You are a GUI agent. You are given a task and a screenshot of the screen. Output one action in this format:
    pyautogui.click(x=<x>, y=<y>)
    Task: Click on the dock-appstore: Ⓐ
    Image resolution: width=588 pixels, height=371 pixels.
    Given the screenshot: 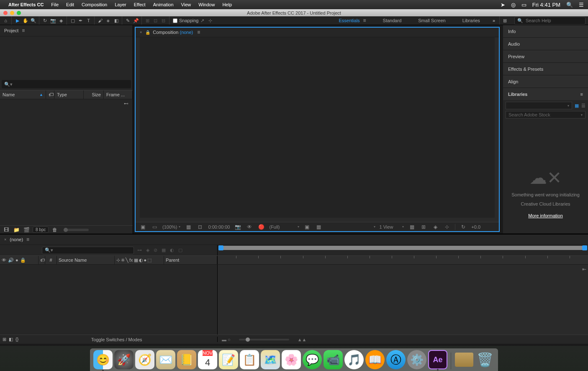 What is the action you would take?
    pyautogui.click(x=396, y=360)
    